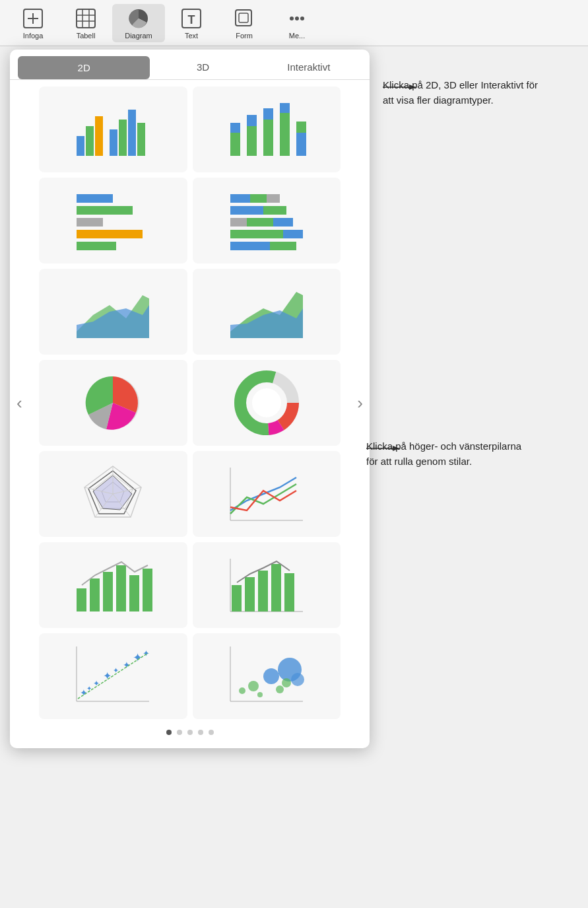  Describe the element at coordinates (190, 732) in the screenshot. I see `pagination-dots` at that location.